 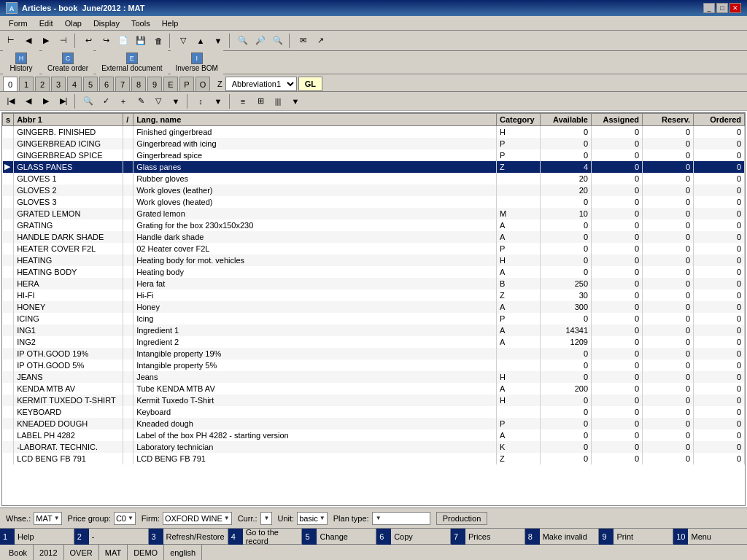 What do you see at coordinates (46, 101) in the screenshot?
I see `nav-next: ▶` at bounding box center [46, 101].